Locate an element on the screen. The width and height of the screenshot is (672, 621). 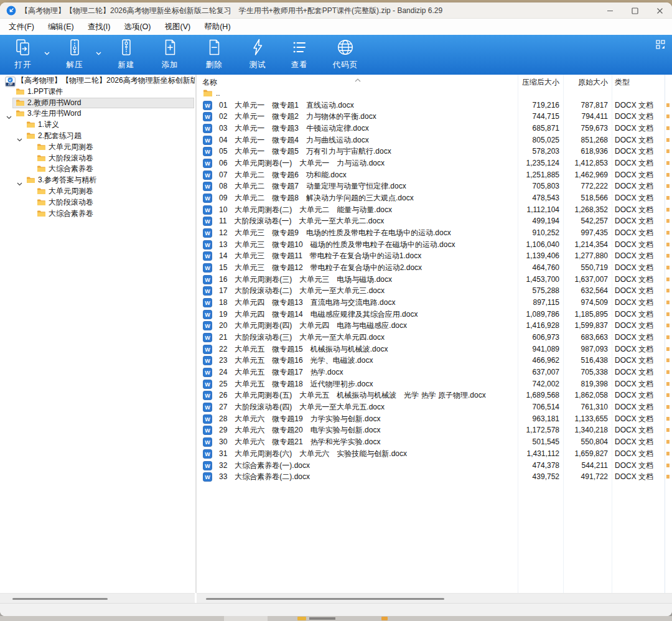
packed-size: 1,106,040 is located at coordinates (543, 245).